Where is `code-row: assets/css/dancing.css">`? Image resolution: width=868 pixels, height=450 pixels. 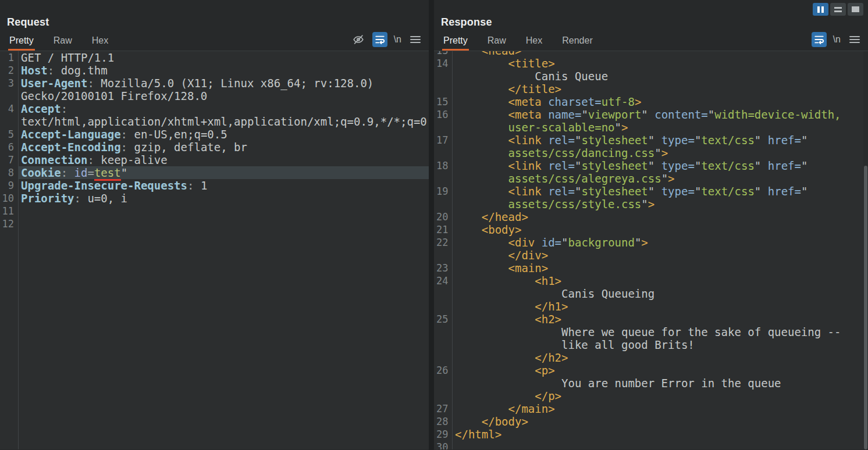 code-row: assets/css/dancing.css"> is located at coordinates (651, 153).